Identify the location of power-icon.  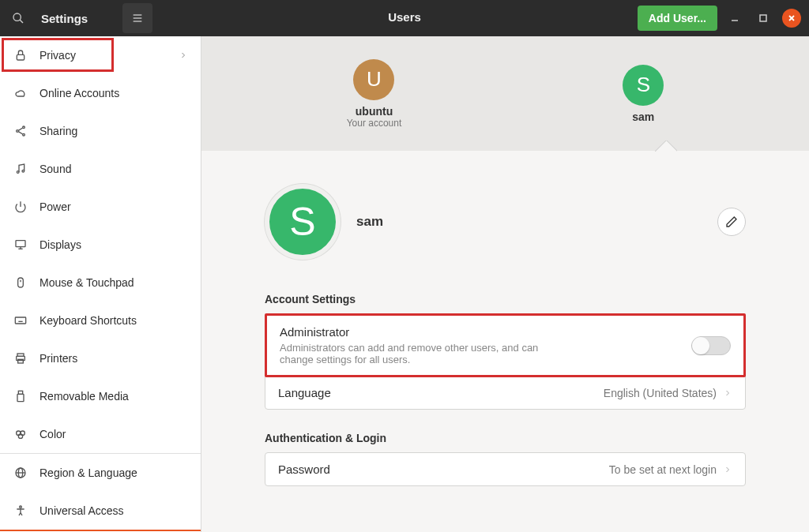
(21, 207).